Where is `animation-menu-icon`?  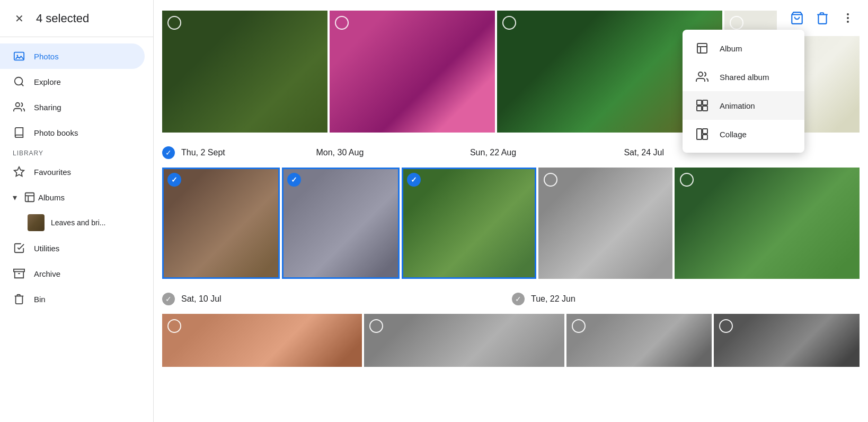 animation-menu-icon is located at coordinates (702, 106).